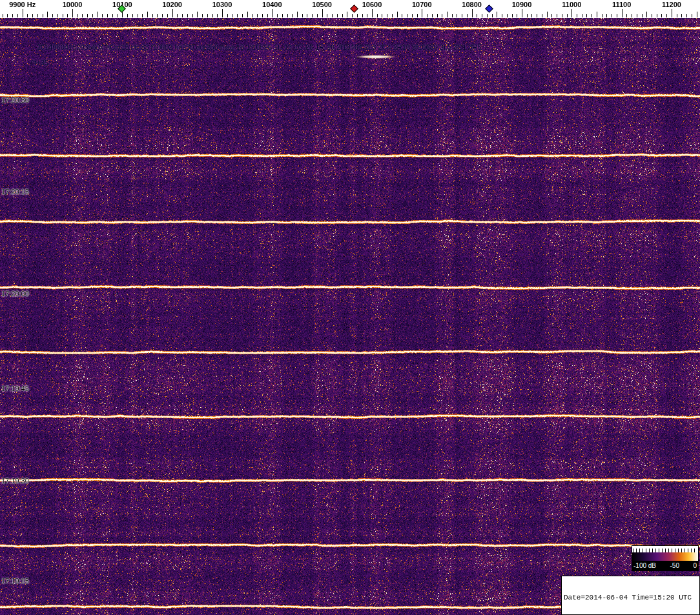  Describe the element at coordinates (273, 5) in the screenshot. I see `freq-tick-label: 10400` at that location.